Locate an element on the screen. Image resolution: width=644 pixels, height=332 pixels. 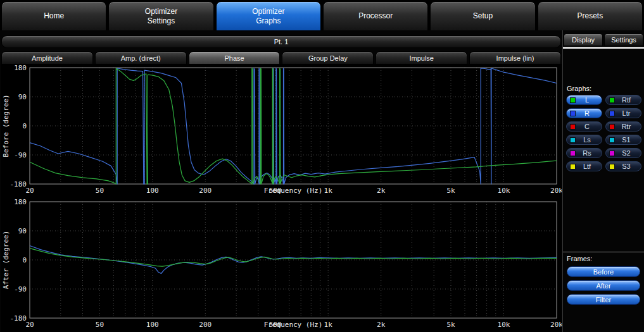
point-row: Pt. 1 is located at coordinates (281, 42).